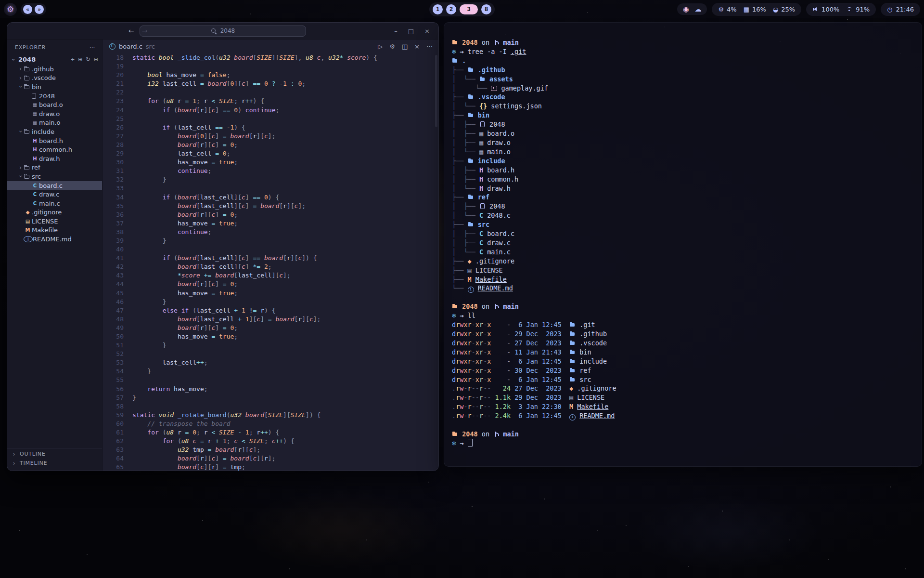 The image size is (924, 578). I want to click on line-number: 27, so click(117, 136).